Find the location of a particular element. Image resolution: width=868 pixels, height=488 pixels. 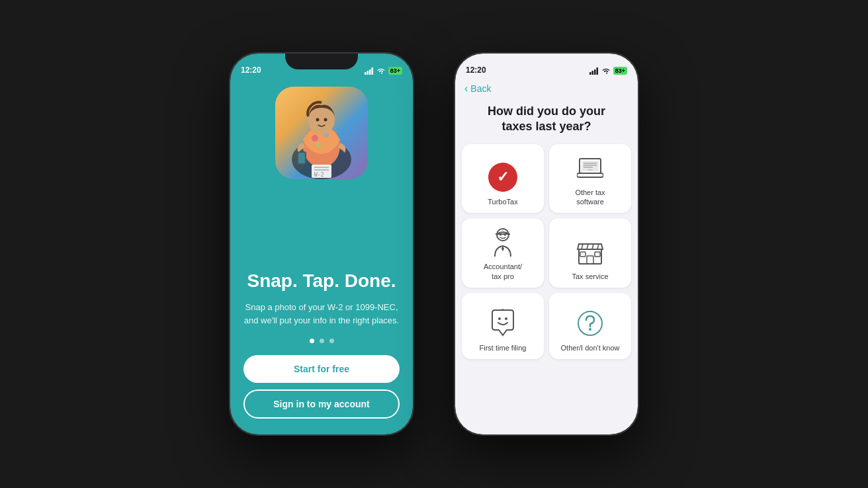

battery-right: 83+ is located at coordinates (621, 71).